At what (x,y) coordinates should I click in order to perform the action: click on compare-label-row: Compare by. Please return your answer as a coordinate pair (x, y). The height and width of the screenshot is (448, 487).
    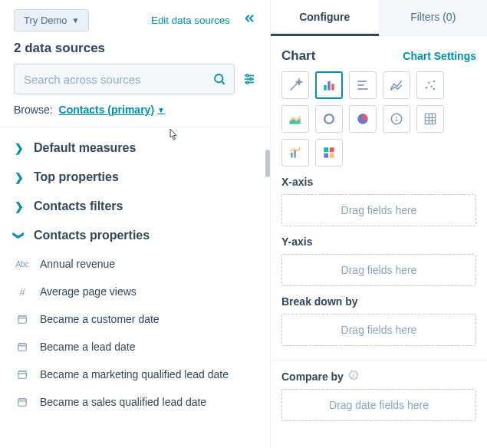
    Looking at the image, I should click on (379, 376).